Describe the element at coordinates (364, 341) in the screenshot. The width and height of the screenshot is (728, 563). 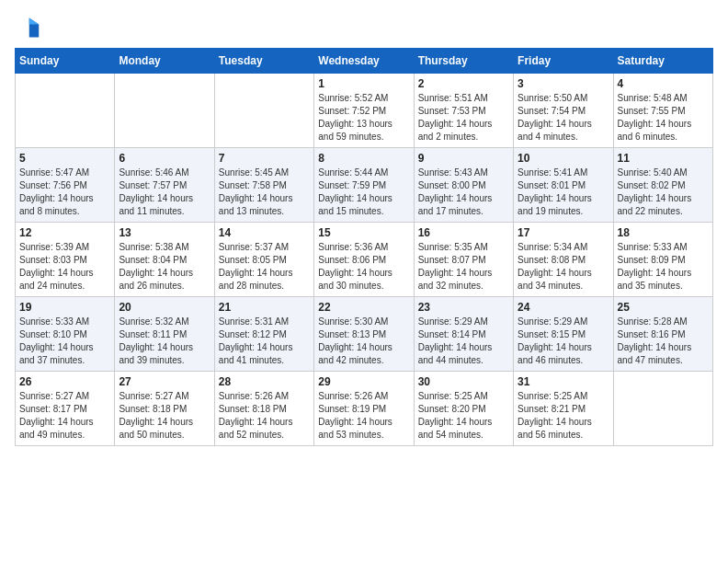
I see `day-info: Sunrise: 5:30 AM Sunset: 8:13 PM Dayligh…` at that location.